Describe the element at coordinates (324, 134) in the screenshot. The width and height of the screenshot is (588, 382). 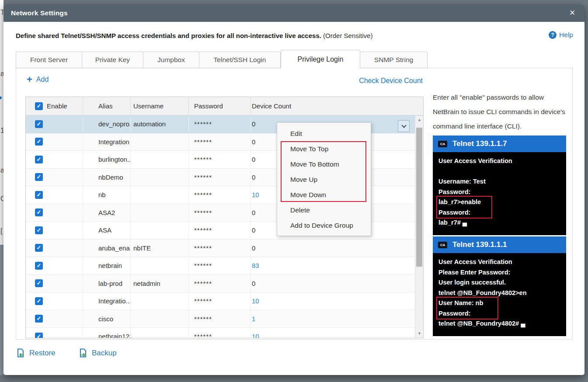
I see `context-menu-item: Edit` at that location.